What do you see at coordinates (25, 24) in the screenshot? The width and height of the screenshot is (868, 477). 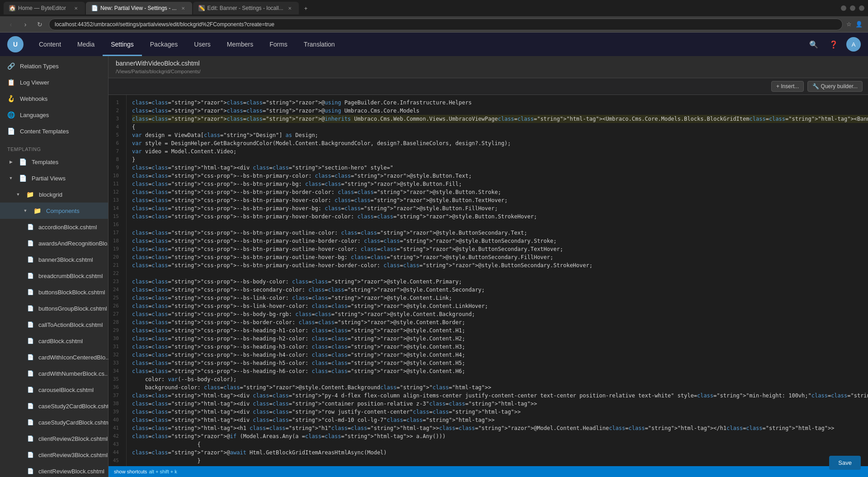 I see `forward-button: ›` at bounding box center [25, 24].